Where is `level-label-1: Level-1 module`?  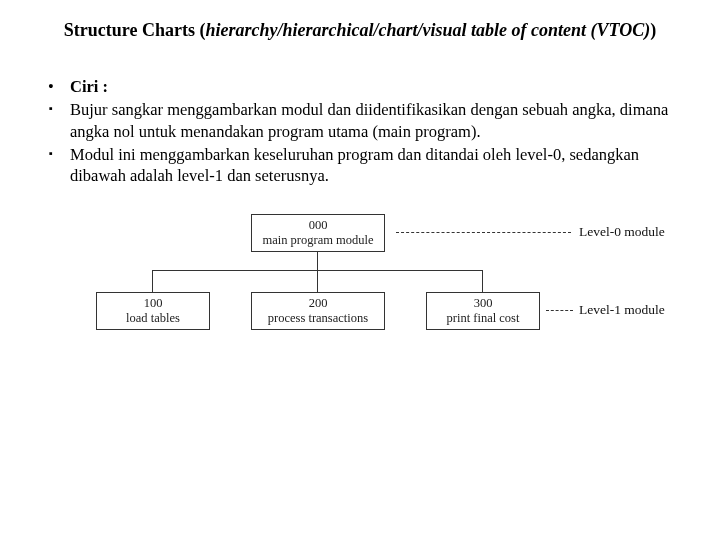
level-label-1: Level-1 module is located at coordinates (622, 310).